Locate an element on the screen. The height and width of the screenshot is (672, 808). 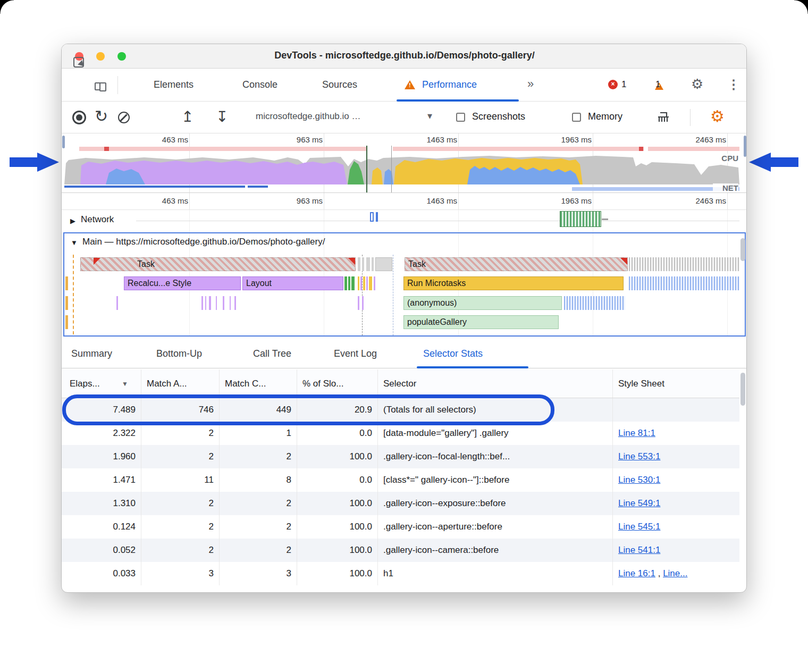
disclosure-collapsed-icon: ▶ is located at coordinates (73, 221).